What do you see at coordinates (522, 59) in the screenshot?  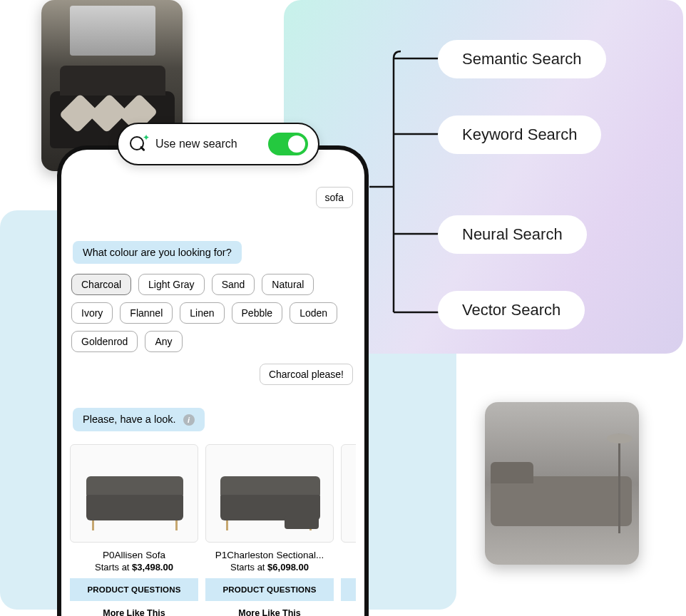 I see `search-type-semantic: Semantic Search` at bounding box center [522, 59].